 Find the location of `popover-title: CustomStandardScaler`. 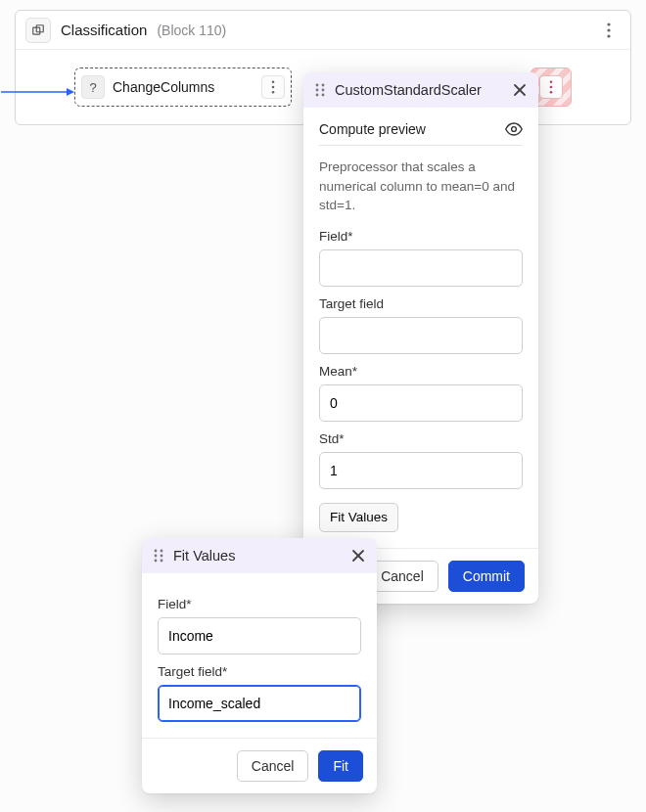

popover-title: CustomStandardScaler is located at coordinates (419, 90).